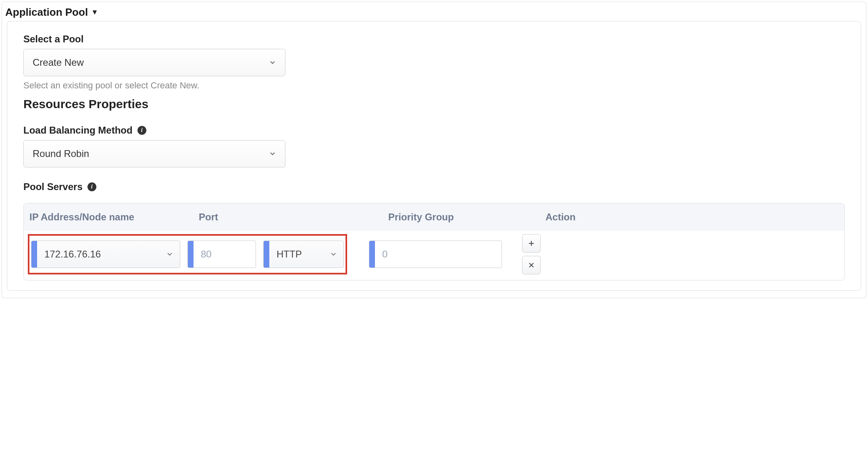 This screenshot has width=868, height=452. I want to click on port-type-combobox: HTTP, so click(304, 254).